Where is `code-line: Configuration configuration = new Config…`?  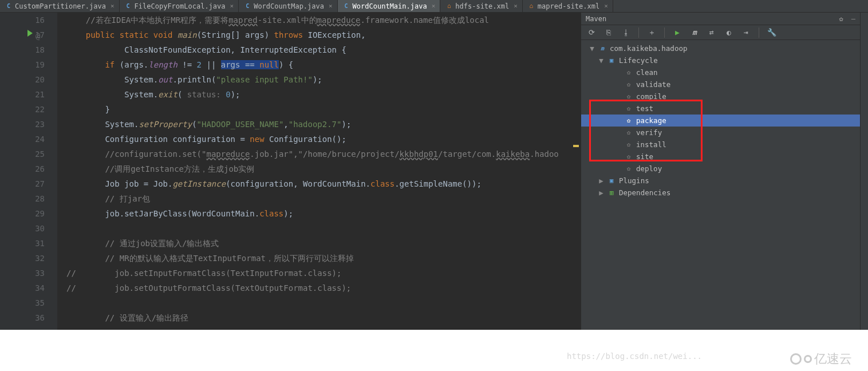
code-line: Configuration configuration = new Config… is located at coordinates (323, 139).